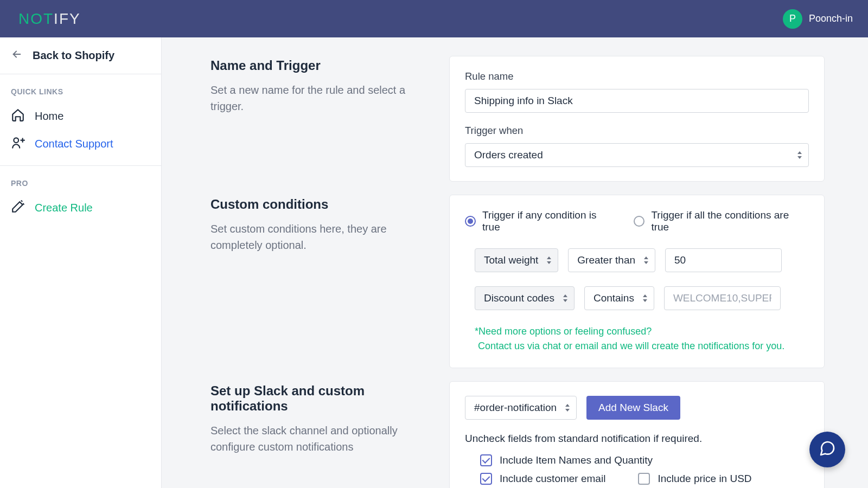 The width and height of the screenshot is (868, 488). I want to click on checkbox-include-customer-email: Include customer email, so click(542, 479).